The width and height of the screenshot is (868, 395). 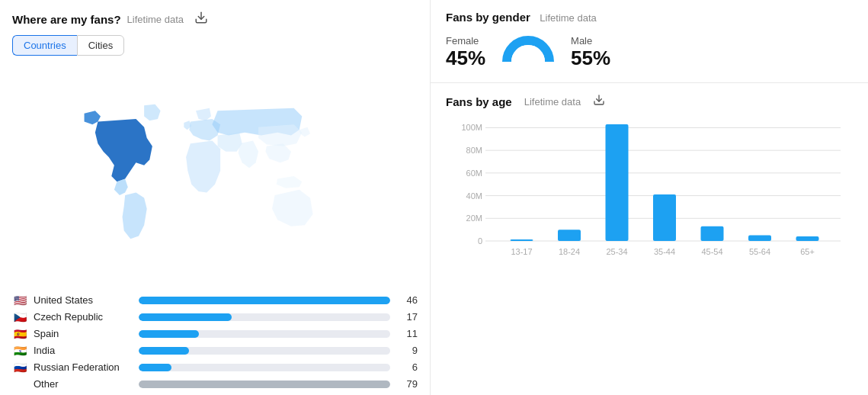 I want to click on fans-location-subtitle: Lifetime data, so click(x=155, y=20).